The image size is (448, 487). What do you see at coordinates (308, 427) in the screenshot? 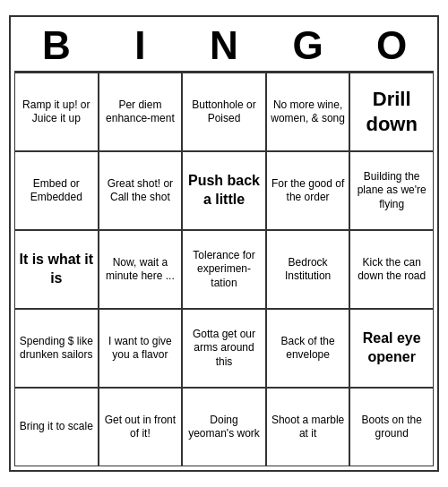
I see `bingo-cell-23: Shoot a marble at it` at bounding box center [308, 427].